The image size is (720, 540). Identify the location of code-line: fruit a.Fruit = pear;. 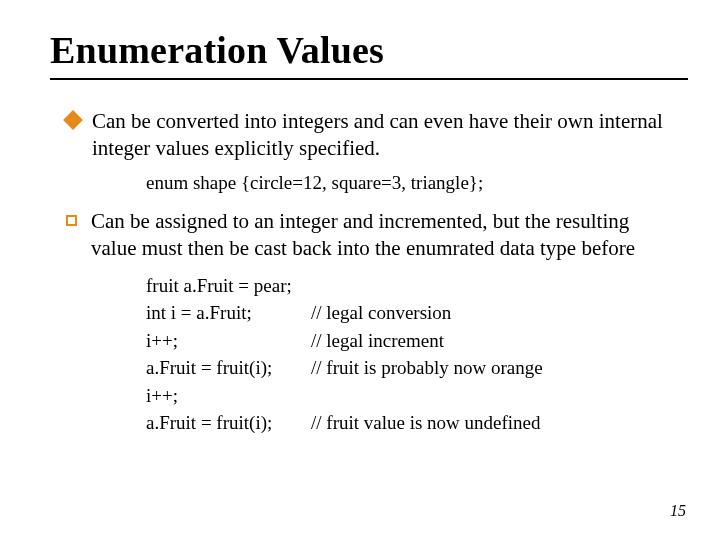
(412, 286).